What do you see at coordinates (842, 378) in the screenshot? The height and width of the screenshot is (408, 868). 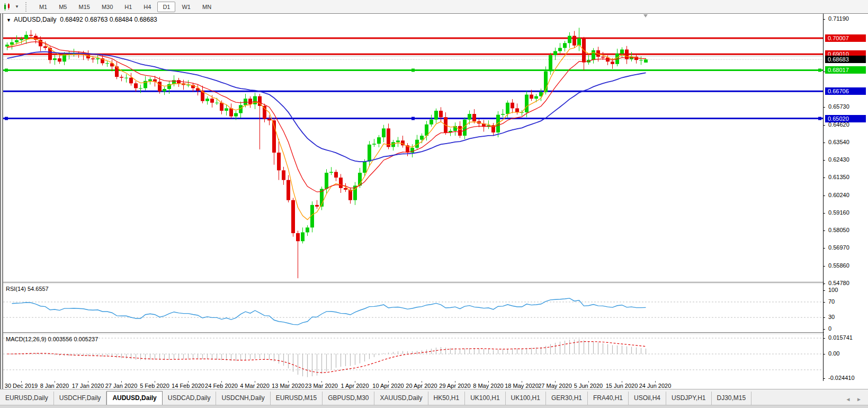 I see `macd-tick-label: -0.024410` at bounding box center [842, 378].